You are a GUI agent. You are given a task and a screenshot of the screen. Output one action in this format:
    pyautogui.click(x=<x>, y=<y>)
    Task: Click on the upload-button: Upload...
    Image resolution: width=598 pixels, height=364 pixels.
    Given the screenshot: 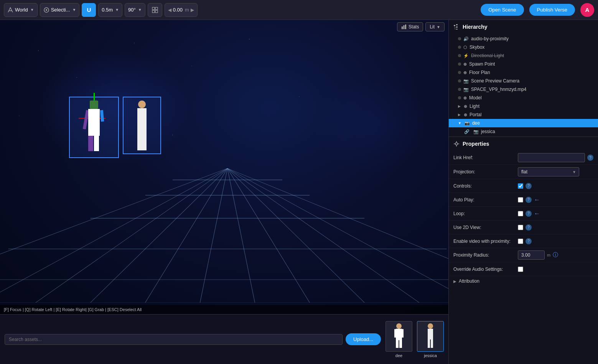 What is the action you would take?
    pyautogui.click(x=363, y=339)
    